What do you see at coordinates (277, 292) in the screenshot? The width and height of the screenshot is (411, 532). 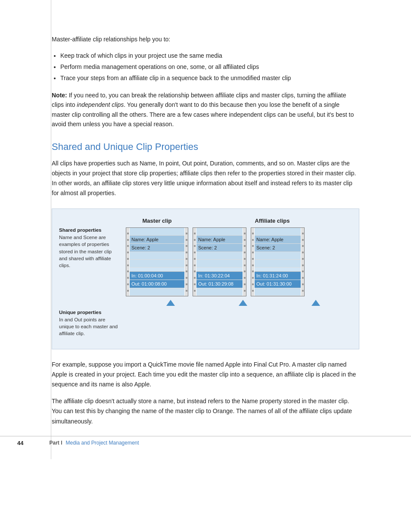 I see `aff2-empty-bottom` at bounding box center [277, 292].